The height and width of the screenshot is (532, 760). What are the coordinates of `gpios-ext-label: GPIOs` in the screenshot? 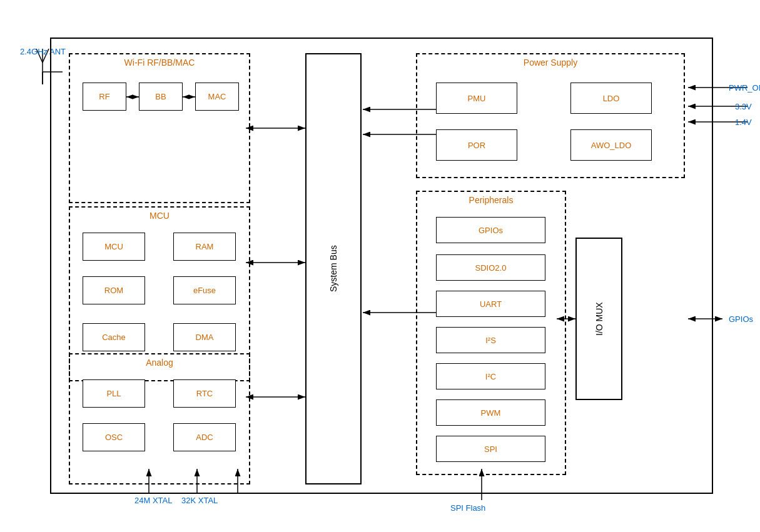 It's located at (741, 319).